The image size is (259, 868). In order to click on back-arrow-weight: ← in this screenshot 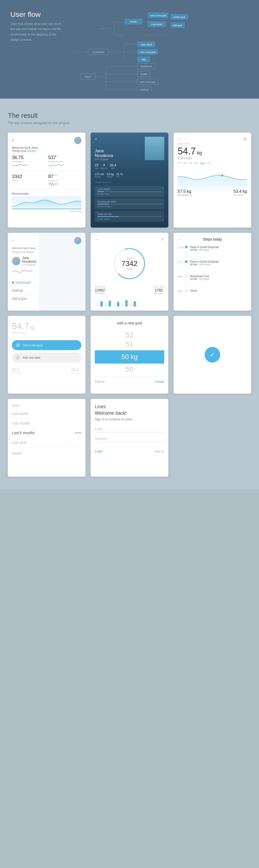, I will do `click(180, 139)`.